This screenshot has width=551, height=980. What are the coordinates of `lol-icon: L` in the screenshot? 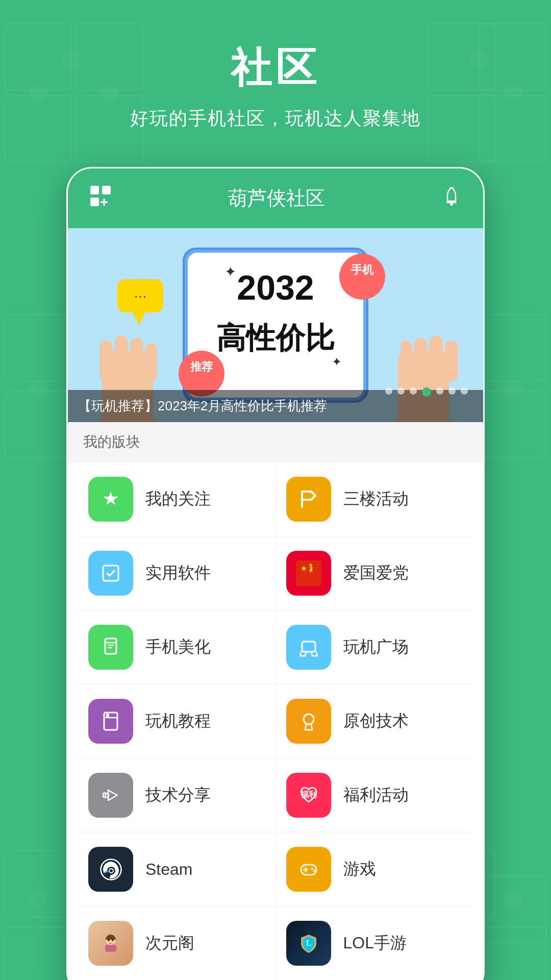 It's located at (309, 943).